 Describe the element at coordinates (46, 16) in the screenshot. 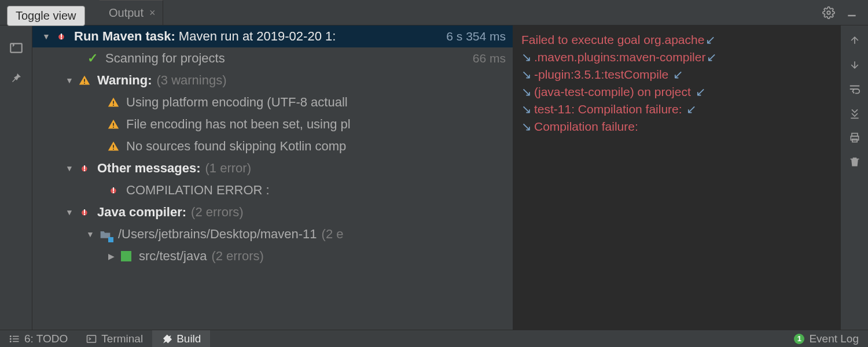

I see `tooltip-toggle-view: Toggle view` at that location.